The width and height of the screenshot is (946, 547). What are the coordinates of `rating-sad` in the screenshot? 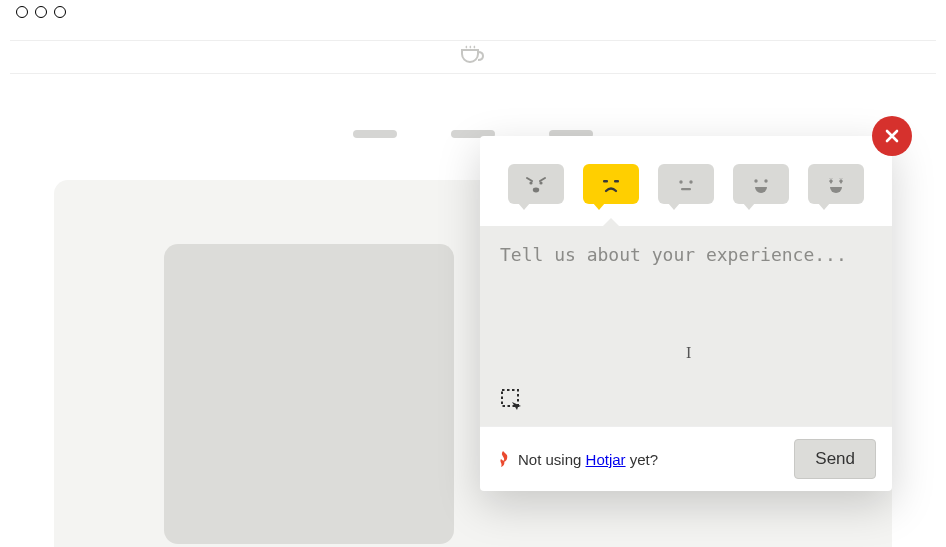 It's located at (611, 184).